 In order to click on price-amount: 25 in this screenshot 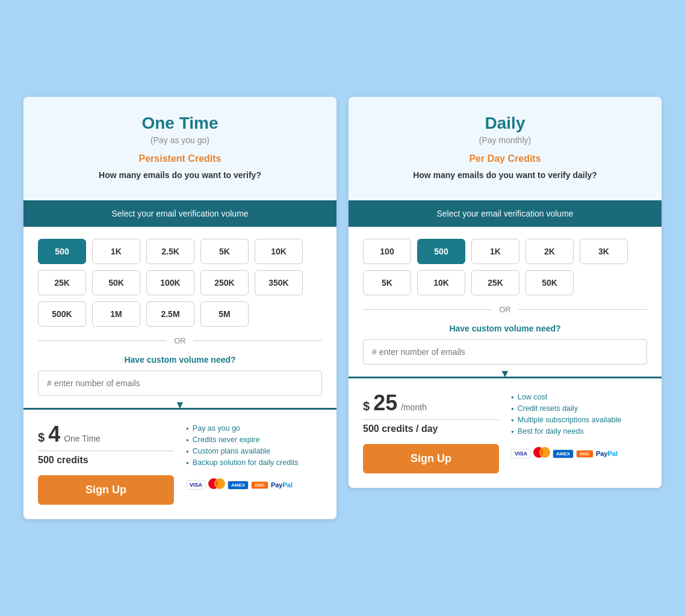, I will do `click(385, 403)`.